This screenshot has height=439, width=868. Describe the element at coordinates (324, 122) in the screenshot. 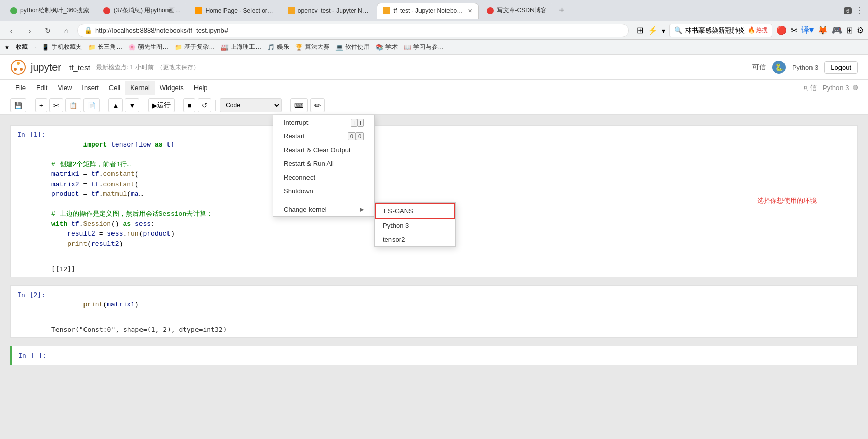

I see `kernel-menu-interrupt: Interrupt II` at that location.